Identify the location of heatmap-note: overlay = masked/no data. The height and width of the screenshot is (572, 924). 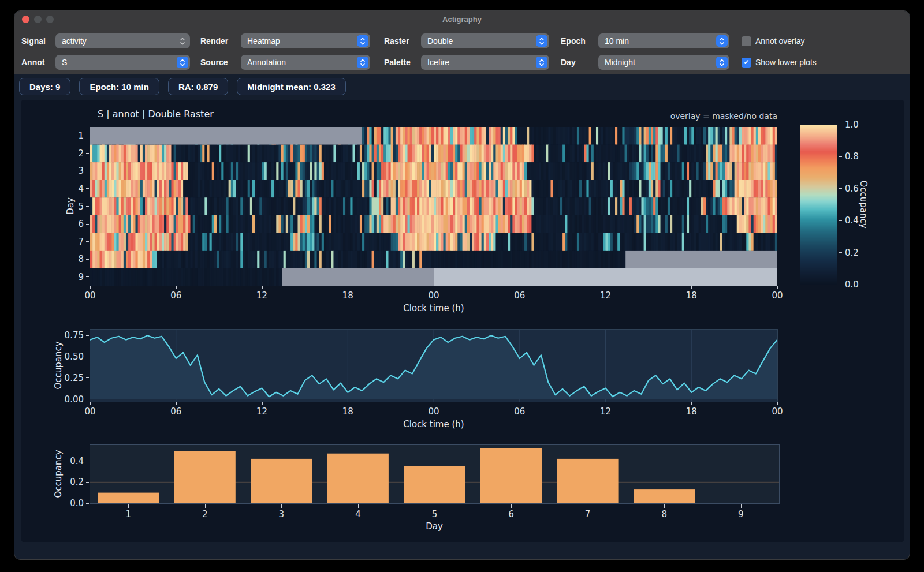
(662, 116).